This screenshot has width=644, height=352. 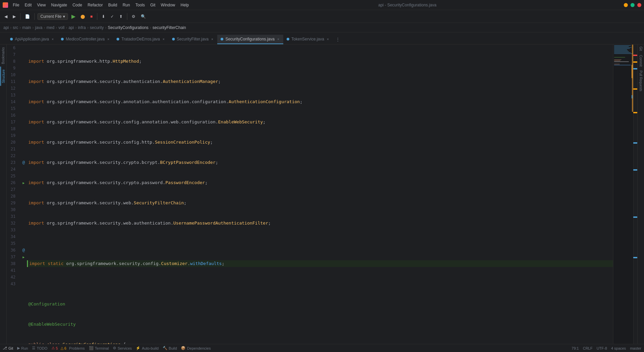 I want to click on settings-button: ⚙, so click(x=133, y=17).